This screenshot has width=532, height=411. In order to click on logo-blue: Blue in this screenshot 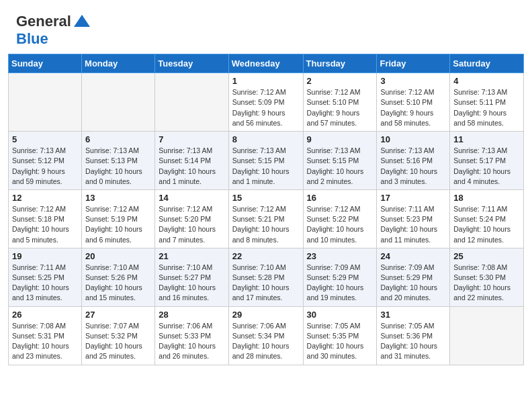, I will do `click(32, 39)`.